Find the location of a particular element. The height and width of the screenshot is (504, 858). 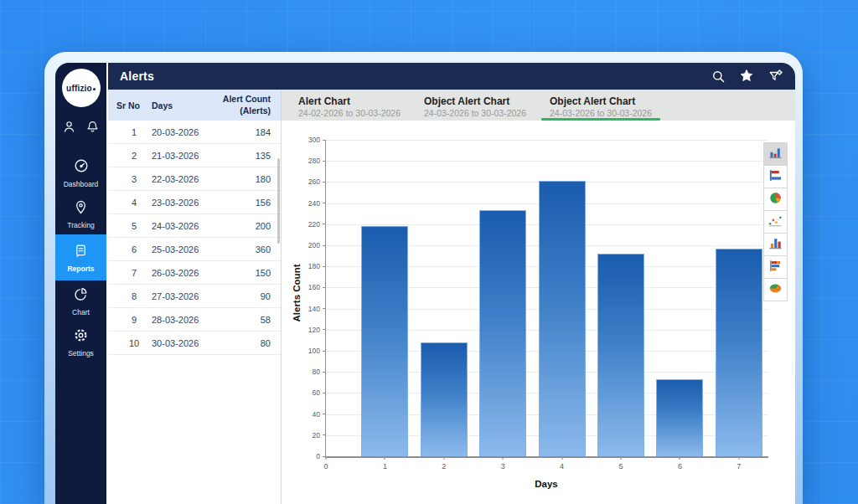

table-row: 827-03-202690 is located at coordinates (194, 296).